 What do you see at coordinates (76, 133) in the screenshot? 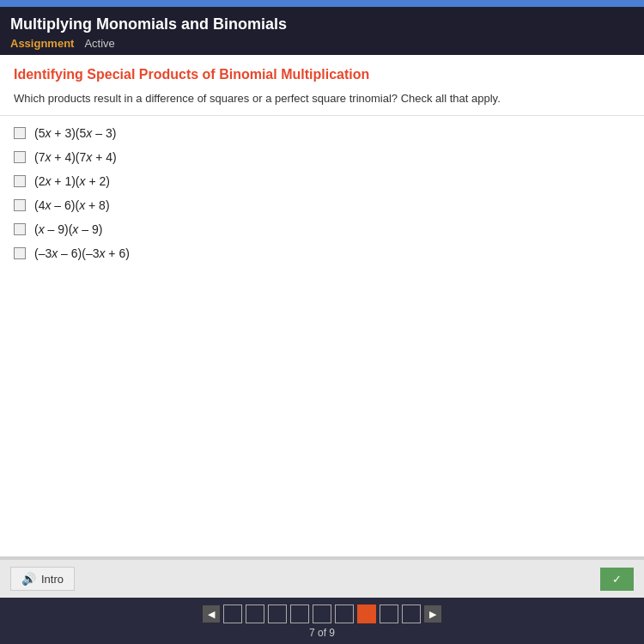
I see `option-text-1: (5x + 3)(5x – 3)` at bounding box center [76, 133].